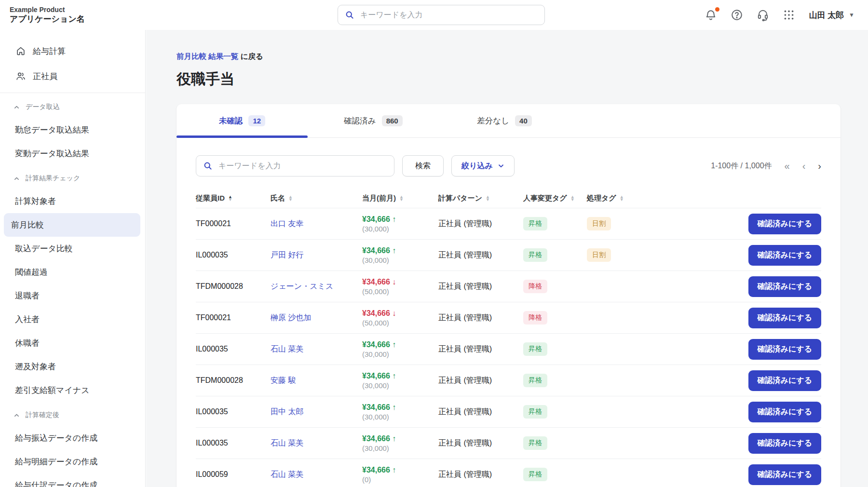 Image resolution: width=868 pixels, height=487 pixels. What do you see at coordinates (316, 199) in the screenshot?
I see `column-header-2: 氏名▲▼` at bounding box center [316, 199].